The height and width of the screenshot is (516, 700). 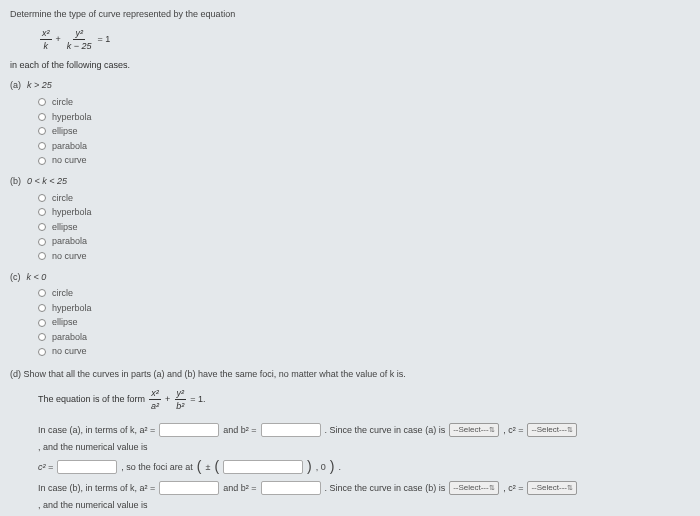 I want to click on input-b2-case-a, so click(x=291, y=430).